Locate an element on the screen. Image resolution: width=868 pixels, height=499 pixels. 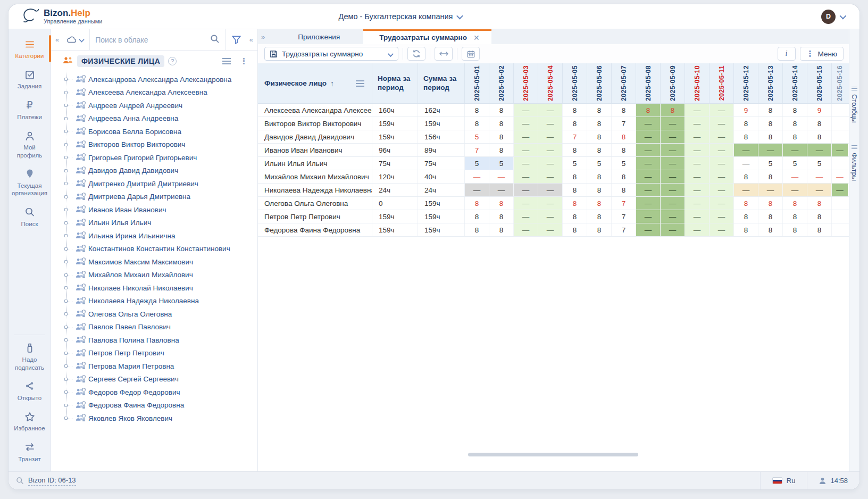
norm-cell: 96ч is located at coordinates (395, 150).